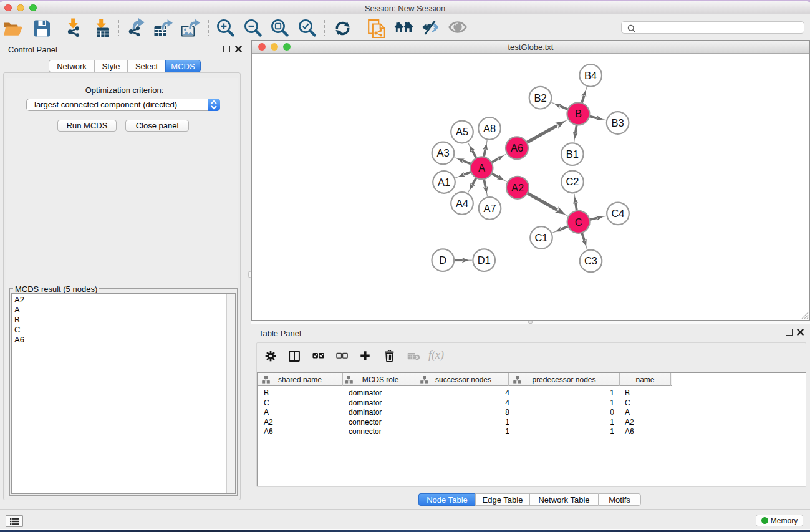  What do you see at coordinates (517, 148) in the screenshot?
I see `svg-text: A6` at bounding box center [517, 148].